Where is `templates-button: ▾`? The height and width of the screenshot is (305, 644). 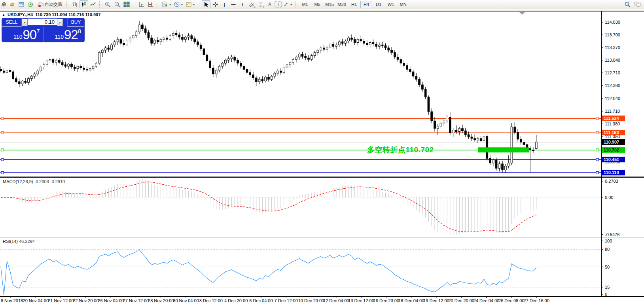 templates-button: ▾ is located at coordinates (190, 4).